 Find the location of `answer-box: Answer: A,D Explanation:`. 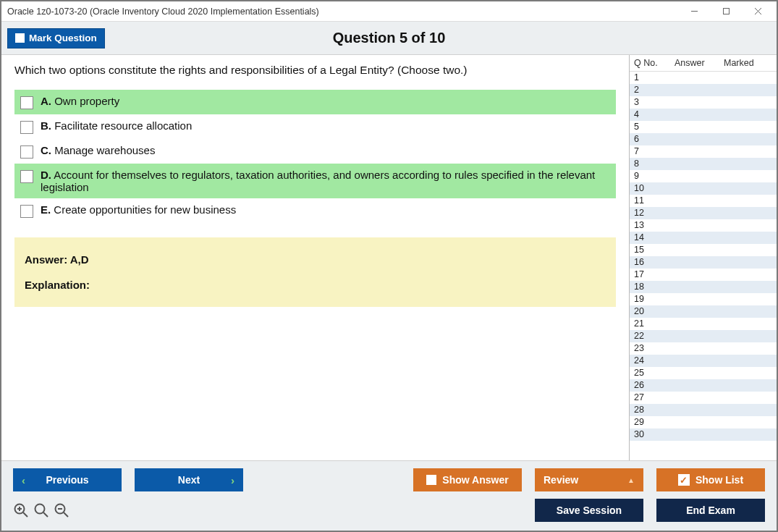

answer-box: Answer: A,D Explanation: is located at coordinates (316, 272).